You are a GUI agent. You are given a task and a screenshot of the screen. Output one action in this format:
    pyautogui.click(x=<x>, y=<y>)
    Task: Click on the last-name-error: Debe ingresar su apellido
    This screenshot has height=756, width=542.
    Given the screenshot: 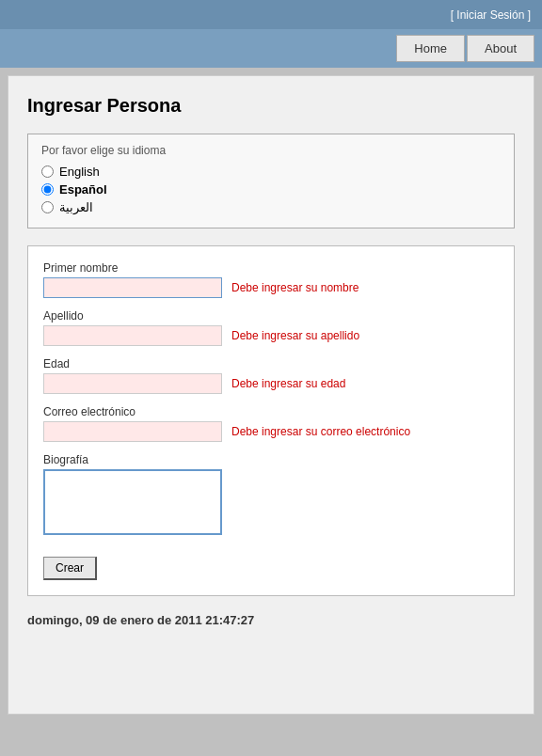 What is the action you would take?
    pyautogui.click(x=295, y=336)
    